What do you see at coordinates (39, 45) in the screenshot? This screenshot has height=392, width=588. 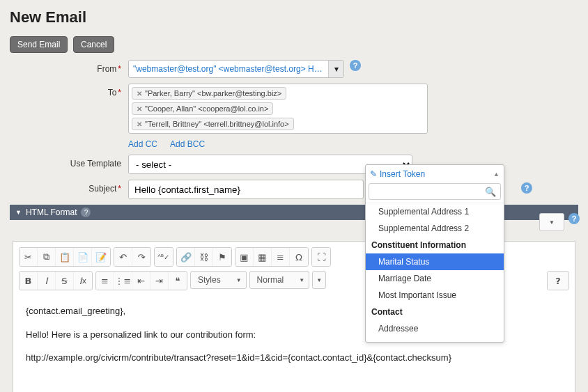 I see `send-email-button: Send Email` at bounding box center [39, 45].